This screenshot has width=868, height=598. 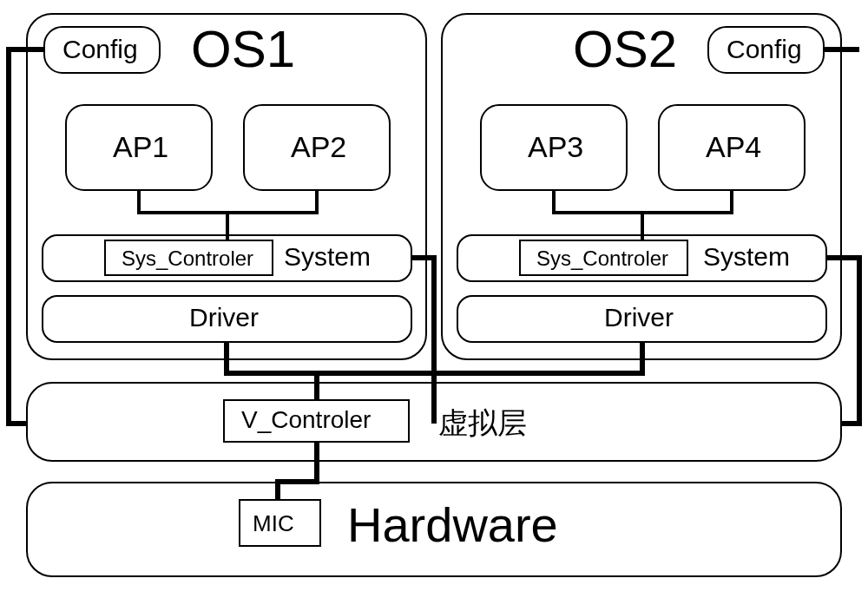 I want to click on ap2-label: AP2, so click(x=319, y=148).